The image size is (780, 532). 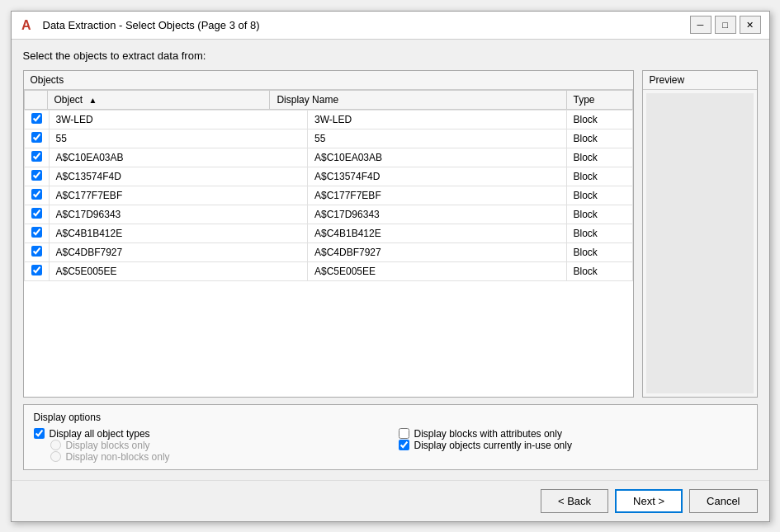 What do you see at coordinates (418, 99) in the screenshot?
I see `col-header-display-name: Display Name` at bounding box center [418, 99].